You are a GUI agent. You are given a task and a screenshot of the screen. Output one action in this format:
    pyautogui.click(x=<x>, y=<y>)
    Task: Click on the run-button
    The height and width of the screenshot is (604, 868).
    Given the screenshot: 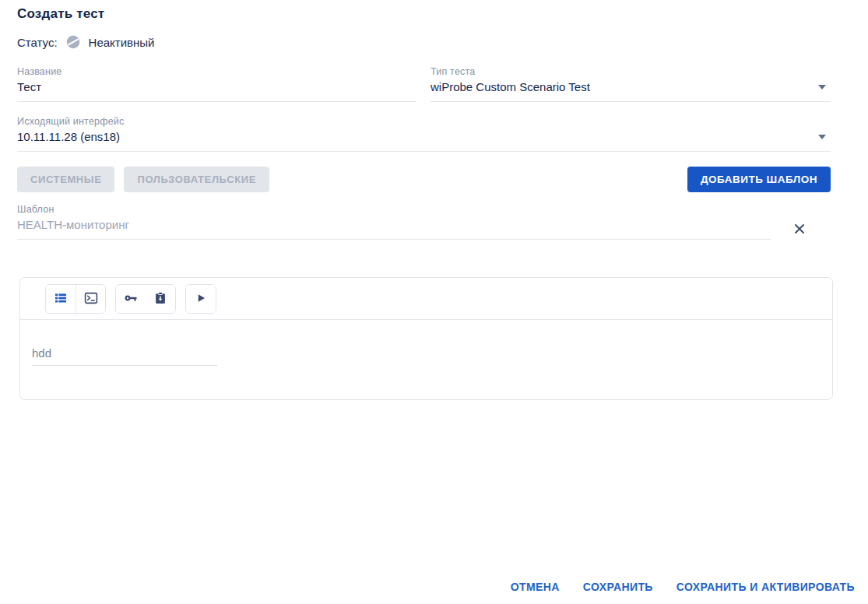 What is the action you would take?
    pyautogui.click(x=201, y=299)
    